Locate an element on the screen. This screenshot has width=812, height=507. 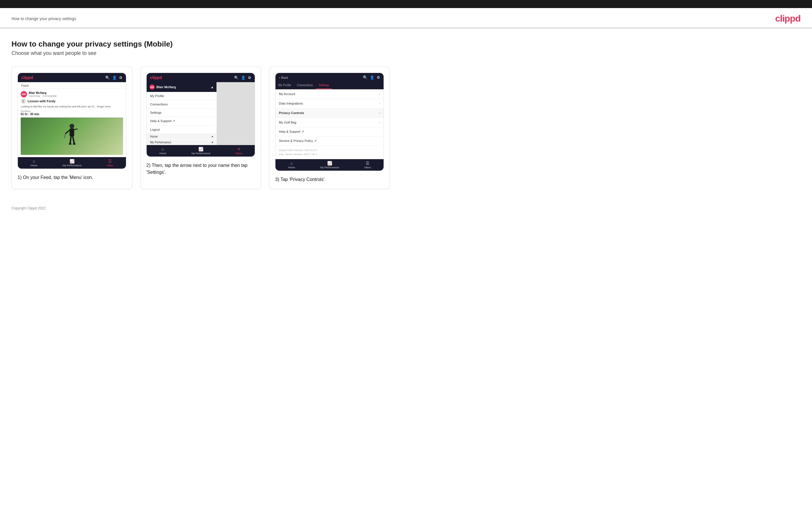
performance-icon-2: 📈 is located at coordinates (201, 149).